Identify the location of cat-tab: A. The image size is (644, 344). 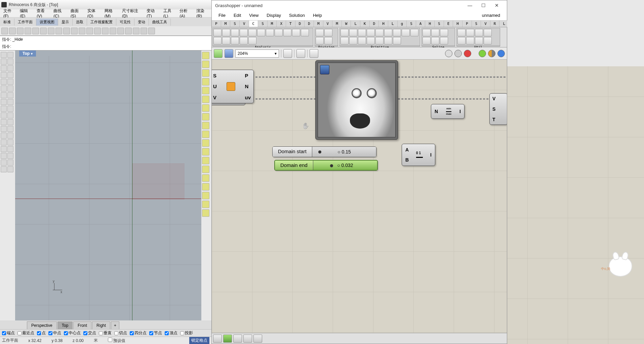
(421, 24).